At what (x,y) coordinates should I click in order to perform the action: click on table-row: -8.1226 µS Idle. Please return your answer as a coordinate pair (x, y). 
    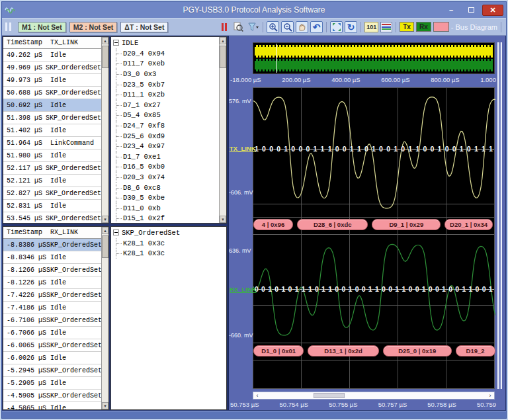
    Looking at the image, I should click on (52, 283).